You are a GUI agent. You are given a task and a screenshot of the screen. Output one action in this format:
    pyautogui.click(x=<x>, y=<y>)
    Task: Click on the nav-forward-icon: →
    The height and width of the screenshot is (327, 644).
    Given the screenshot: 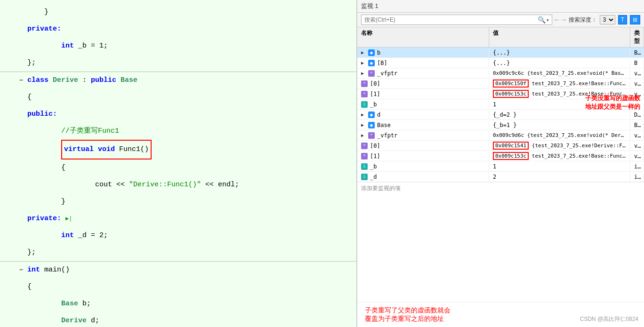 What is the action you would take?
    pyautogui.click(x=564, y=20)
    